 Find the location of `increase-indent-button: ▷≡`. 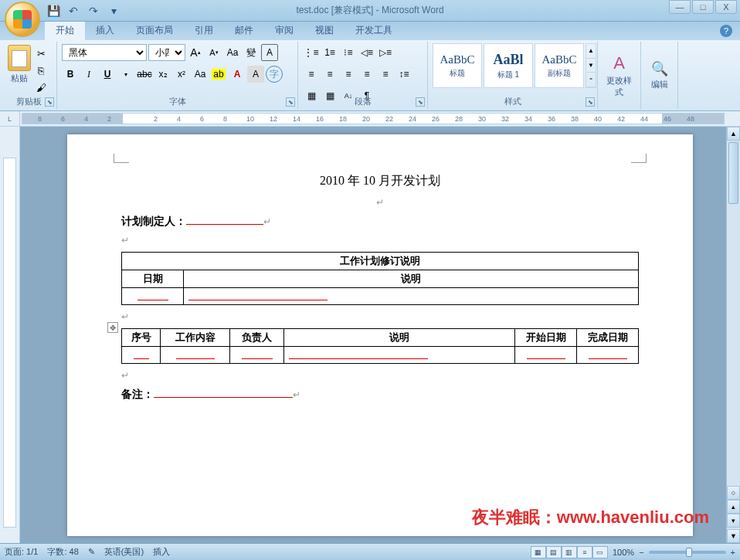

increase-indent-button: ▷≡ is located at coordinates (385, 53).